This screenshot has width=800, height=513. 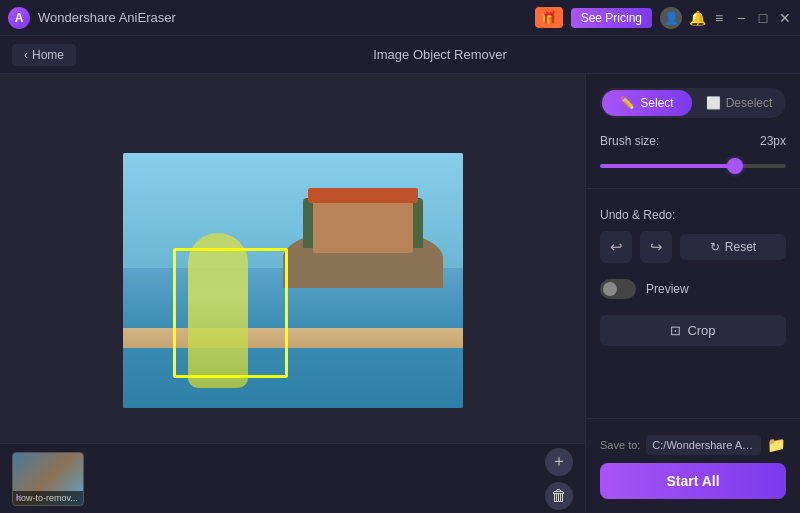 What do you see at coordinates (656, 247) in the screenshot?
I see `redo-button: ↪` at bounding box center [656, 247].